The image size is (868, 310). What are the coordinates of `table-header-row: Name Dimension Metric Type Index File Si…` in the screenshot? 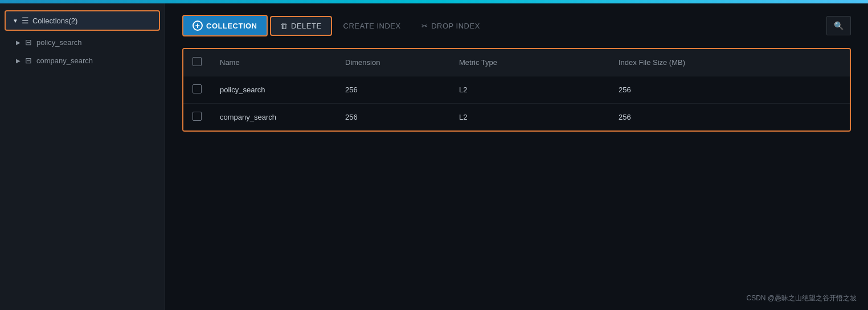 It's located at (517, 63).